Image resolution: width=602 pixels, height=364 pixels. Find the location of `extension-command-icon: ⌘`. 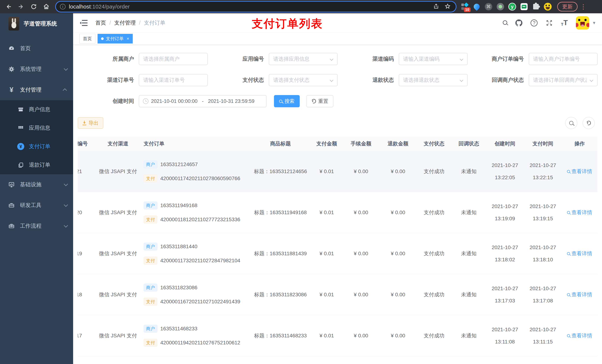

extension-command-icon: ⌘ is located at coordinates (489, 7).